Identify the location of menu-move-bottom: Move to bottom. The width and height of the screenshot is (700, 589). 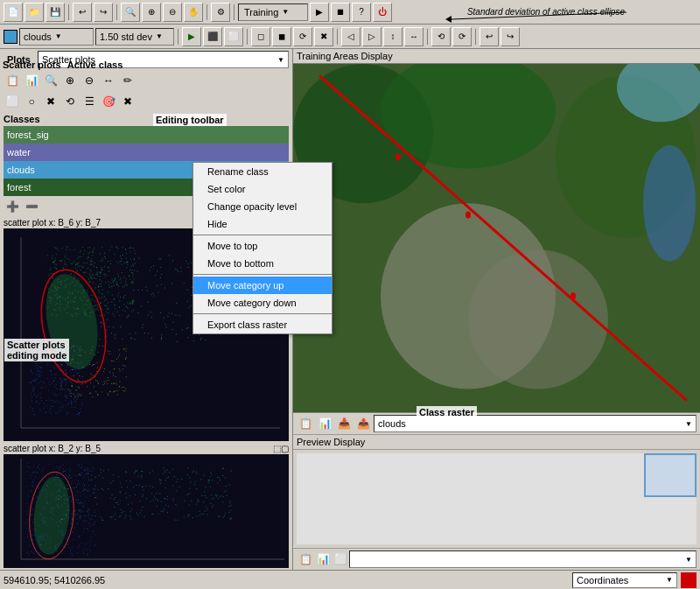
(262, 263).